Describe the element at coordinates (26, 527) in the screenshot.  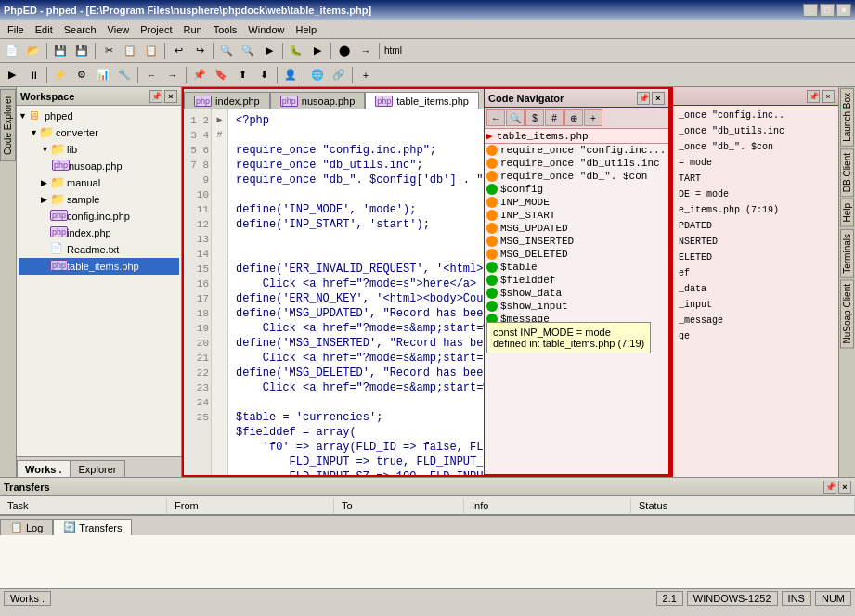
I see `log-tab: 📋 Log` at that location.